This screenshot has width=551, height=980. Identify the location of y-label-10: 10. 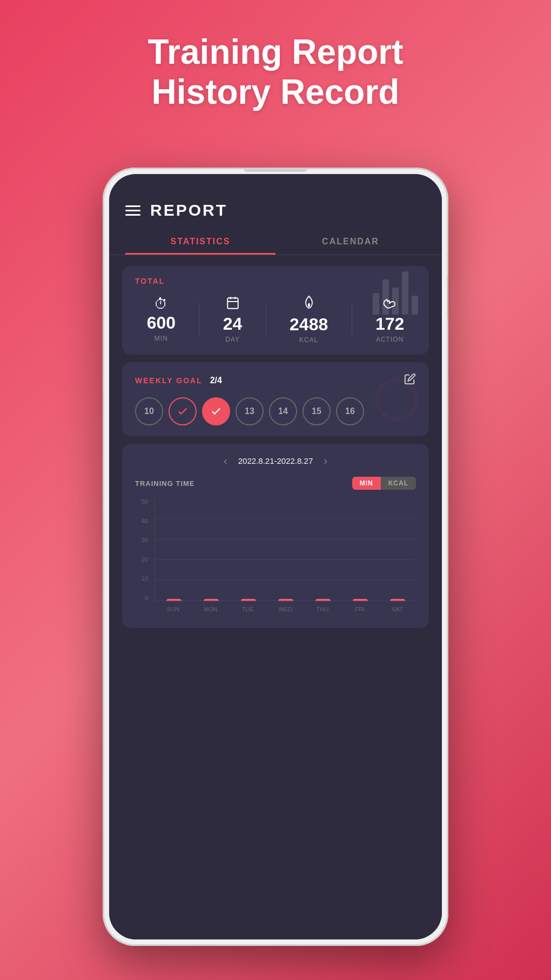
(146, 578).